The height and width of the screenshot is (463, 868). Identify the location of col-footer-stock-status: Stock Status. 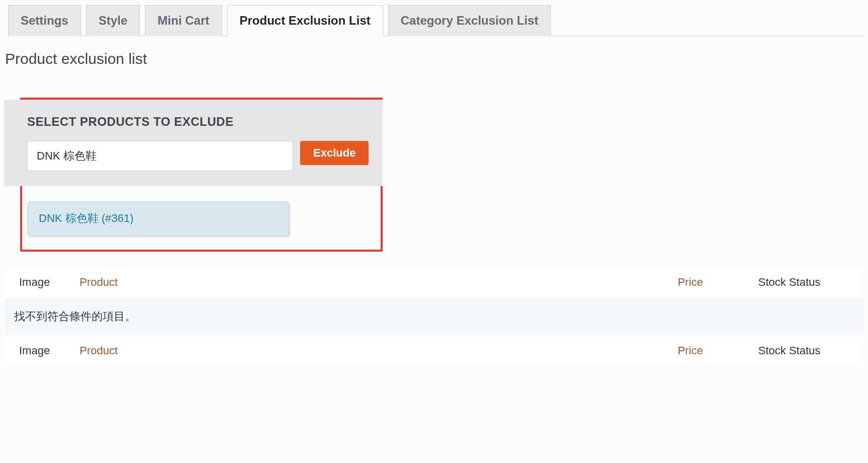
(804, 351).